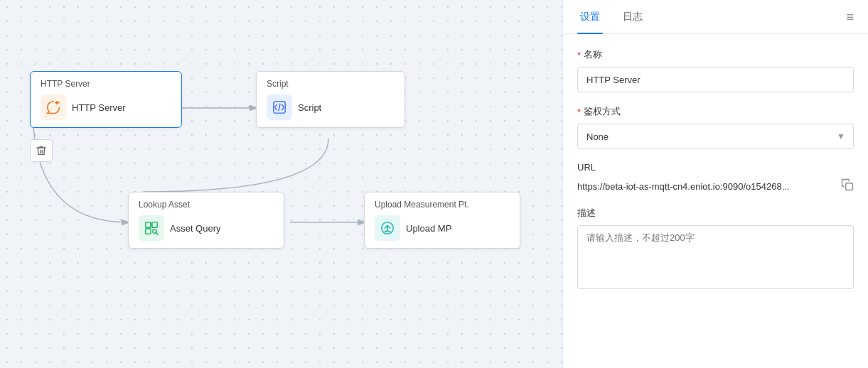  What do you see at coordinates (106, 84) in the screenshot?
I see `node-title: HTTP Server` at bounding box center [106, 84].